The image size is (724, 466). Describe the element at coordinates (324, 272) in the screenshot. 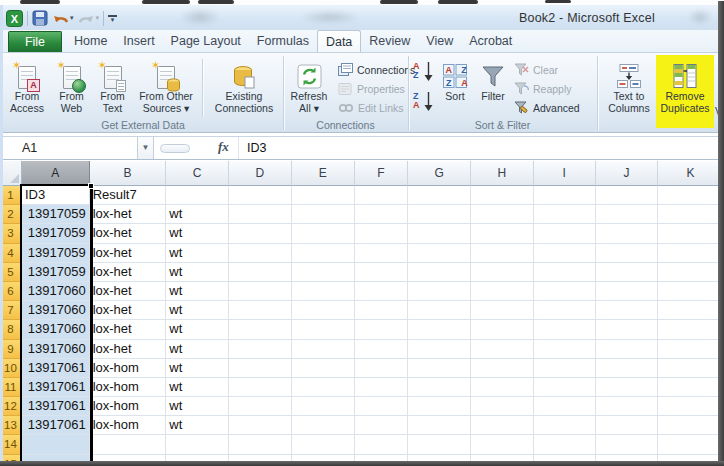

I see `cell-E5` at that location.